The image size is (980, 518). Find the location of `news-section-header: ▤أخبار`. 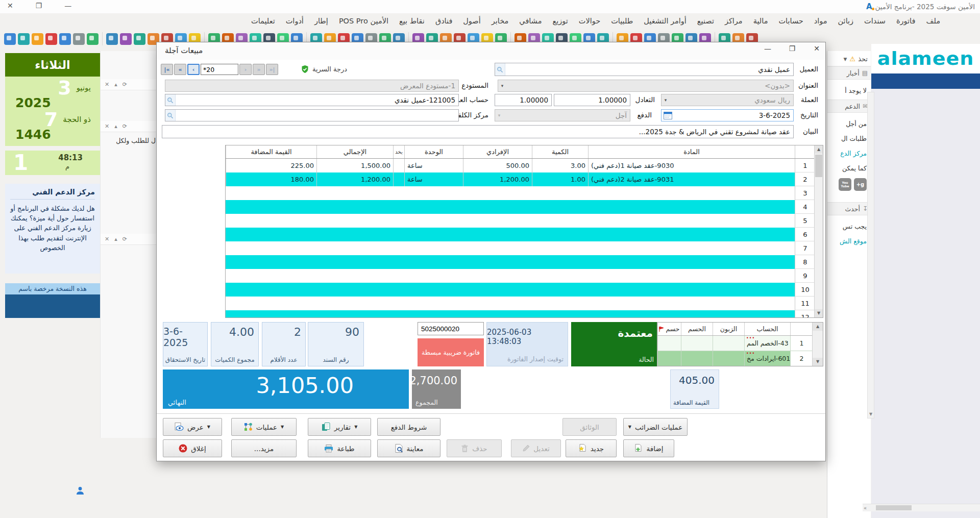

news-section-header: ▤أخبار is located at coordinates (849, 73).